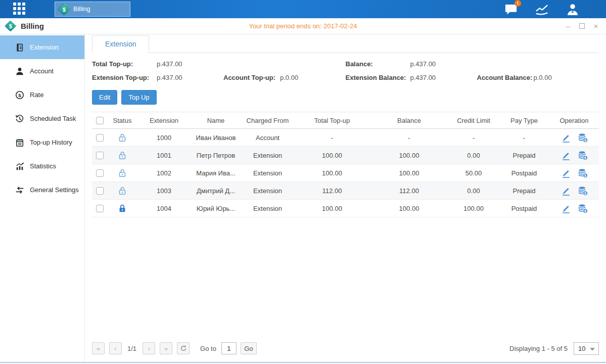  I want to click on total-topup-cell: 112.00, so click(332, 191).